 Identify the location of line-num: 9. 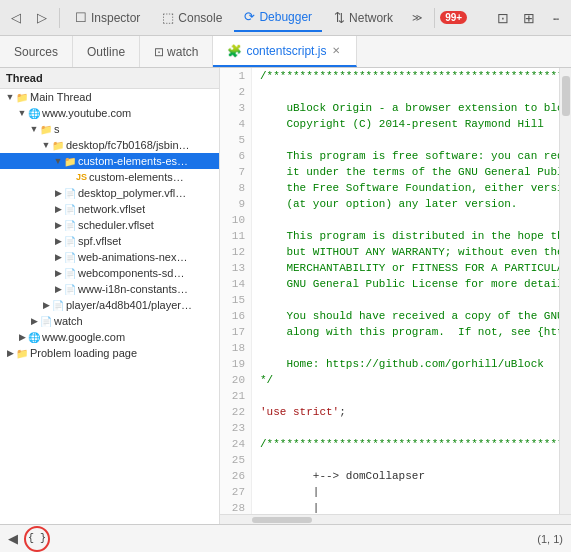
(236, 204).